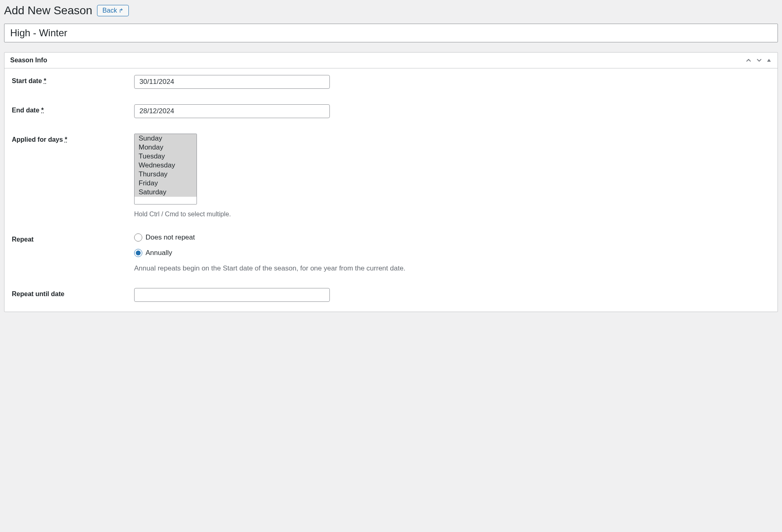 Image resolution: width=782 pixels, height=532 pixels. I want to click on day-option: Friday, so click(166, 183).